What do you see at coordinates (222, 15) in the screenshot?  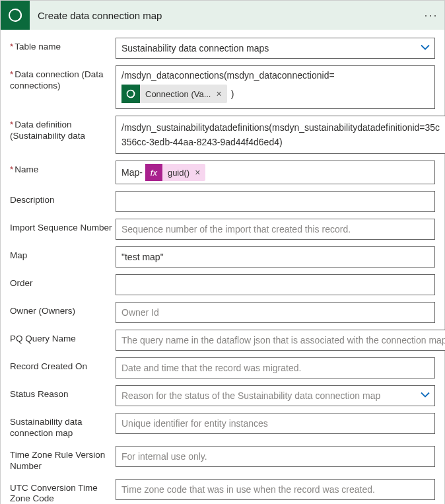 I see `dialog-header: Create data connection map ···` at bounding box center [222, 15].